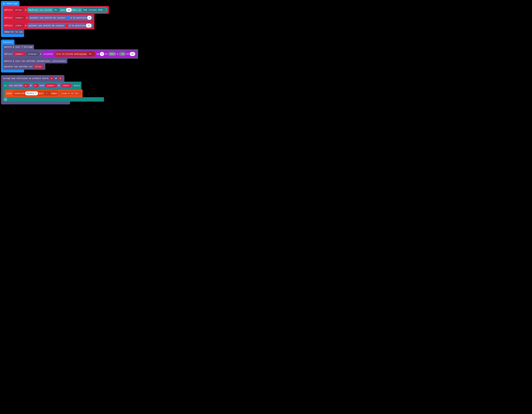 The image size is (532, 414). I want to click on onstart-hat: au démarrage, so click(10, 3).